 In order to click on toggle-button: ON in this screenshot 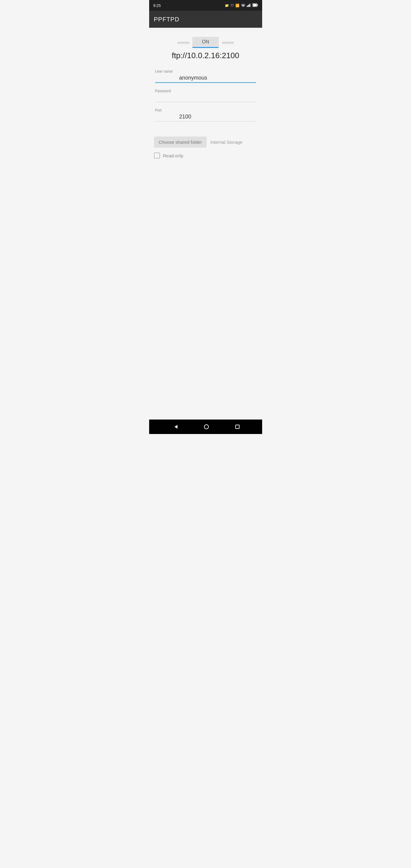, I will do `click(205, 42)`.